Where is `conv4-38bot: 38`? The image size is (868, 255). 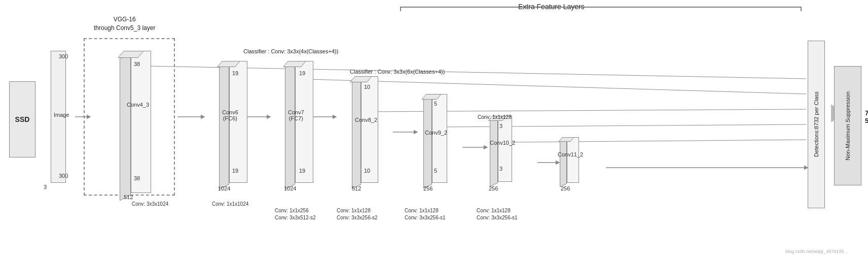 conv4-38bot: 38 is located at coordinates (137, 178).